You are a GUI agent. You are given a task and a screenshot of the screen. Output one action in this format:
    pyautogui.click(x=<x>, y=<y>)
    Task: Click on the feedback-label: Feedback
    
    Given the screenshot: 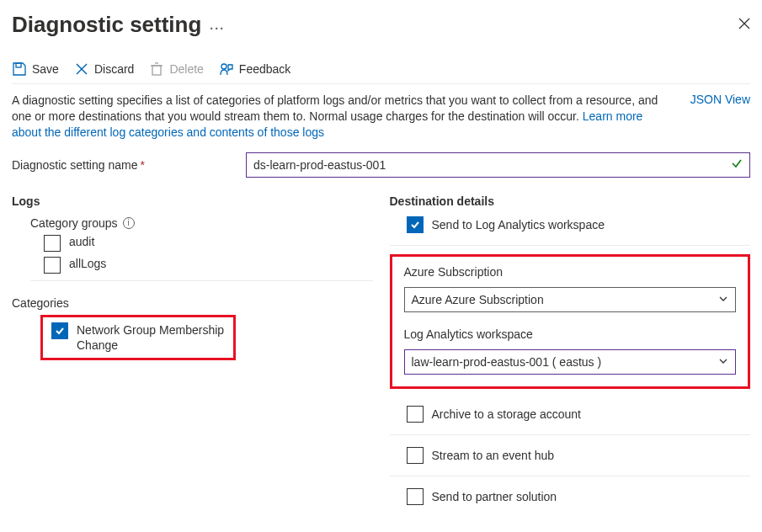 What is the action you would take?
    pyautogui.click(x=264, y=69)
    